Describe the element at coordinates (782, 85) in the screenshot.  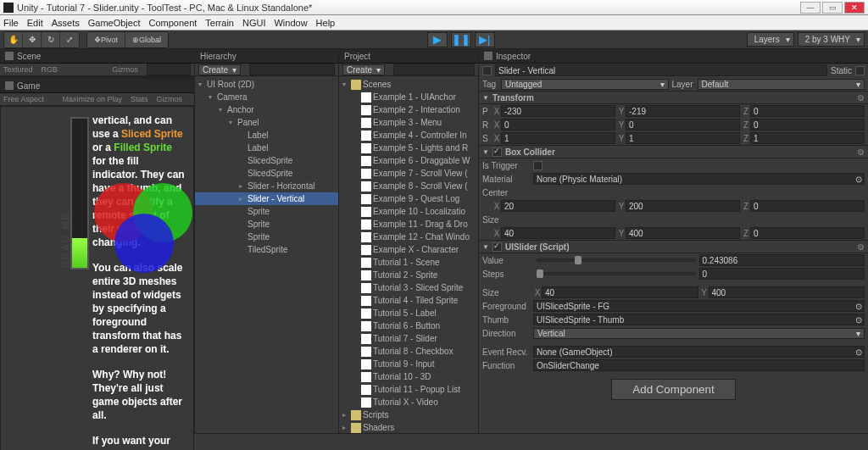
I see `layer-dropdown: Default` at that location.